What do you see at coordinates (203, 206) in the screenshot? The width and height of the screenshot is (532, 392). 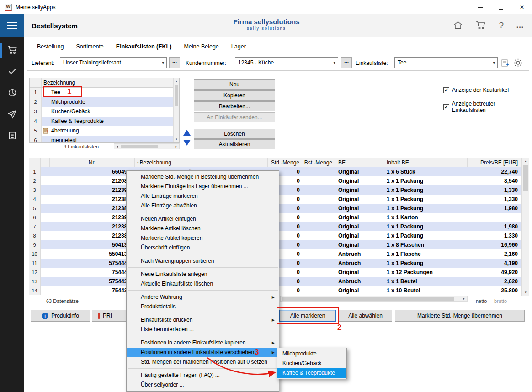 I see `menu-item-alle-eintraege-abwaehlen: Alle Einträge abwählen` at bounding box center [203, 206].